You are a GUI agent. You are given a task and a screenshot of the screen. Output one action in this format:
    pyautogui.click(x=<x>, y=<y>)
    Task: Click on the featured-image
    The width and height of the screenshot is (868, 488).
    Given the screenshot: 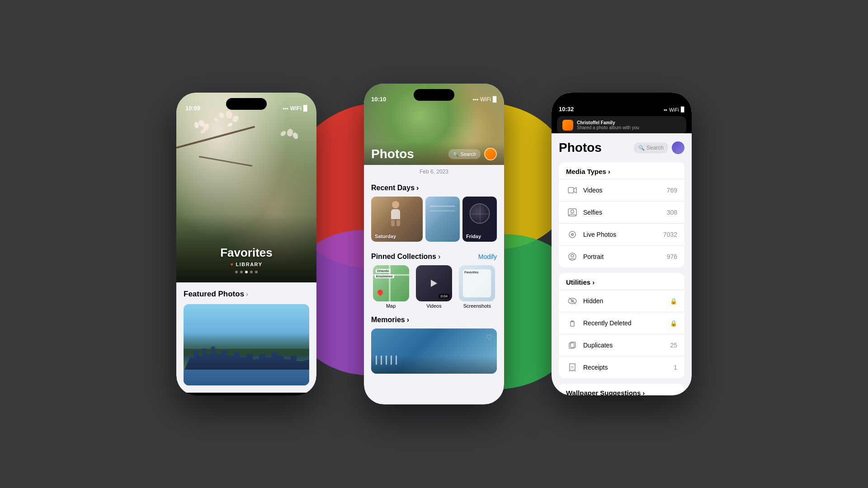 What is the action you would take?
    pyautogui.click(x=246, y=345)
    